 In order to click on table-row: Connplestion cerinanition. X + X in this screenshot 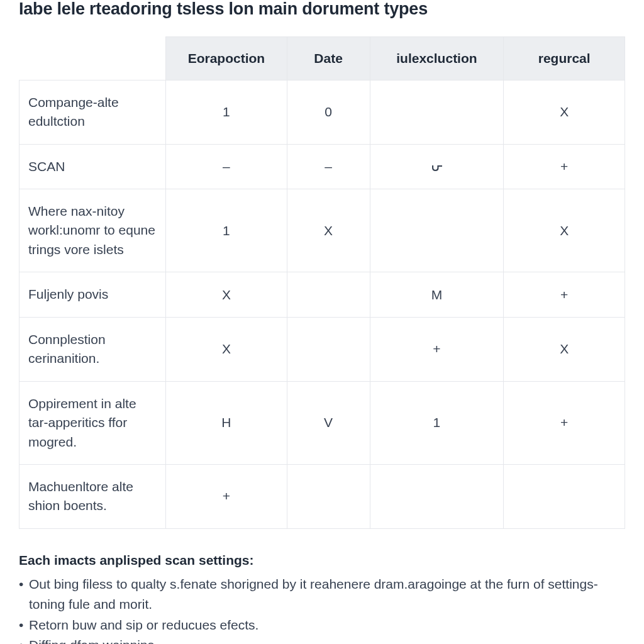, I will do `click(322, 349)`.